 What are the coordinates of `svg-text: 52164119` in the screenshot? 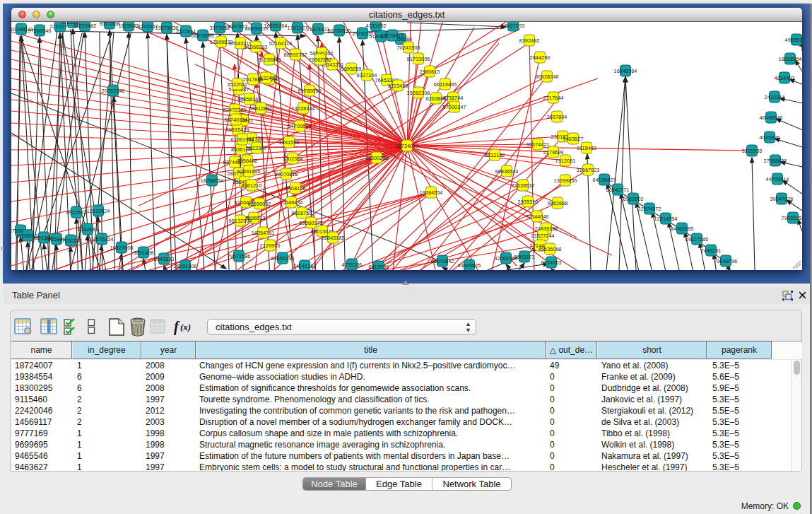 It's located at (281, 44).